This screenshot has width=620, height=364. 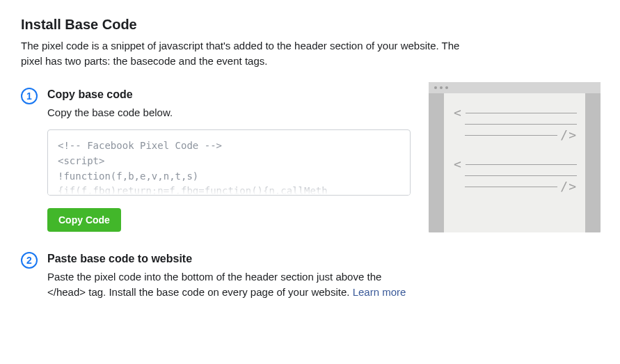 What do you see at coordinates (229, 113) in the screenshot?
I see `step-1-desc: Copy the base code below.` at bounding box center [229, 113].